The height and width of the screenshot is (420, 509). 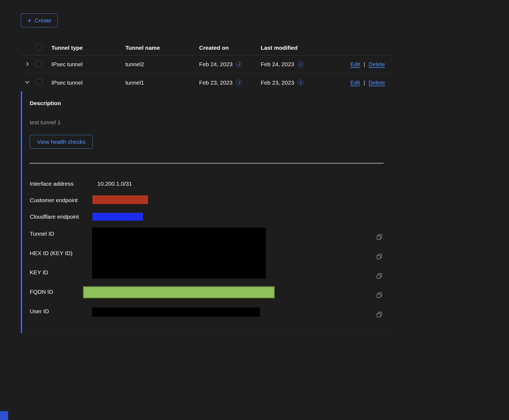 I want to click on copy-user-id-button, so click(x=379, y=315).